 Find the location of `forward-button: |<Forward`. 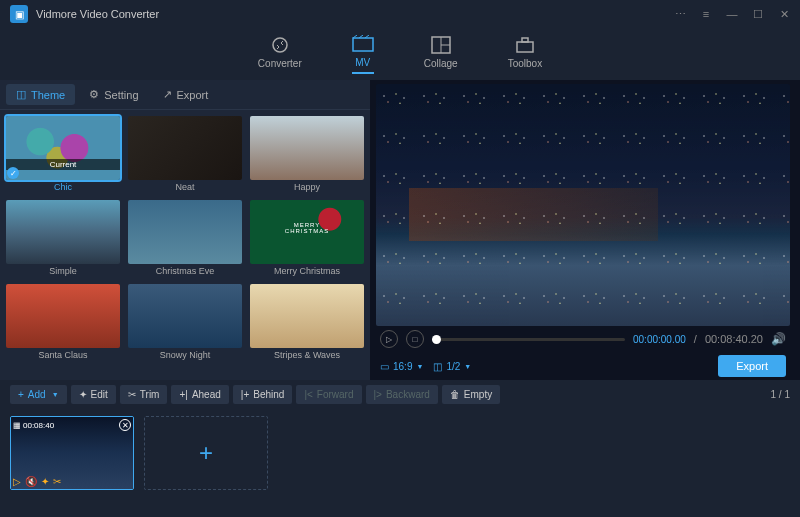

forward-button: |<Forward is located at coordinates (328, 394).